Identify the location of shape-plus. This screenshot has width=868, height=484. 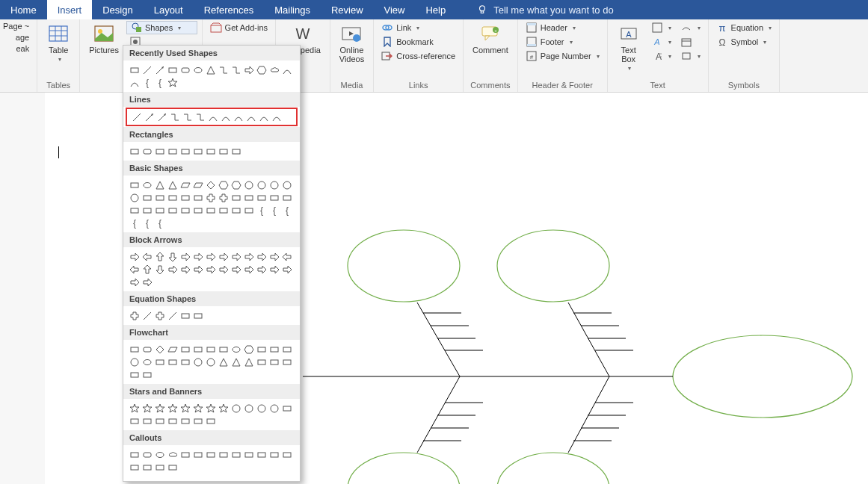
(211, 197).